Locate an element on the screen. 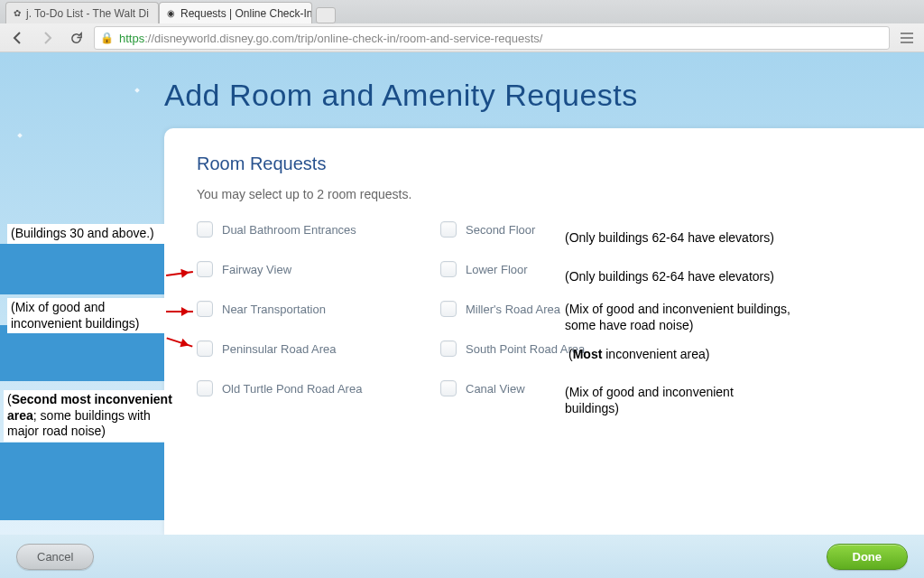  page-title: Add Room and Amenity Requests is located at coordinates (462, 90).